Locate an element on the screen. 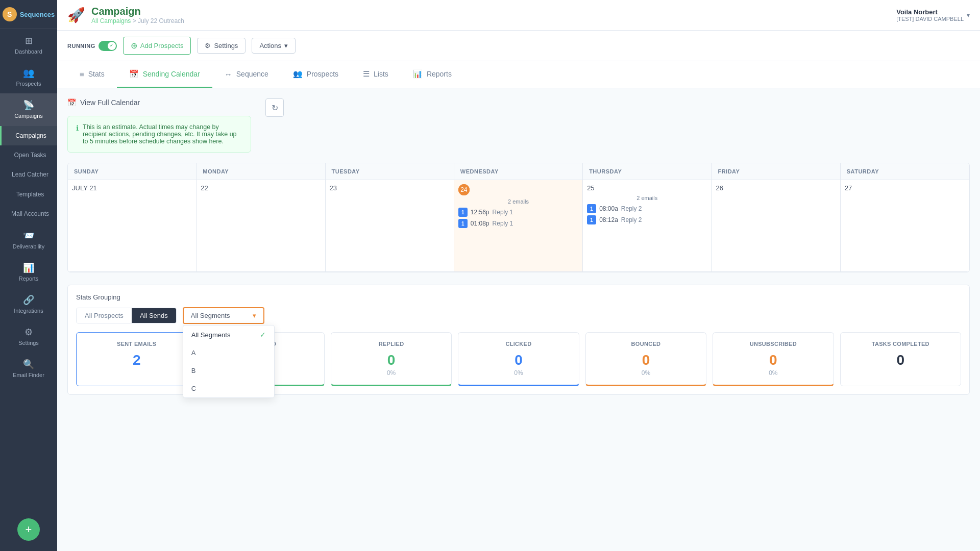  cal-date-sunday: JULY 21 is located at coordinates (132, 188).